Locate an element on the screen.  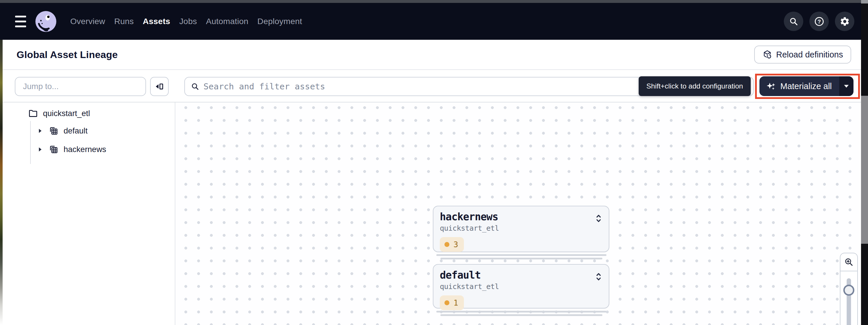
asset-group-node-hackernews: hackernews quickstart_etl 3 is located at coordinates (521, 229).